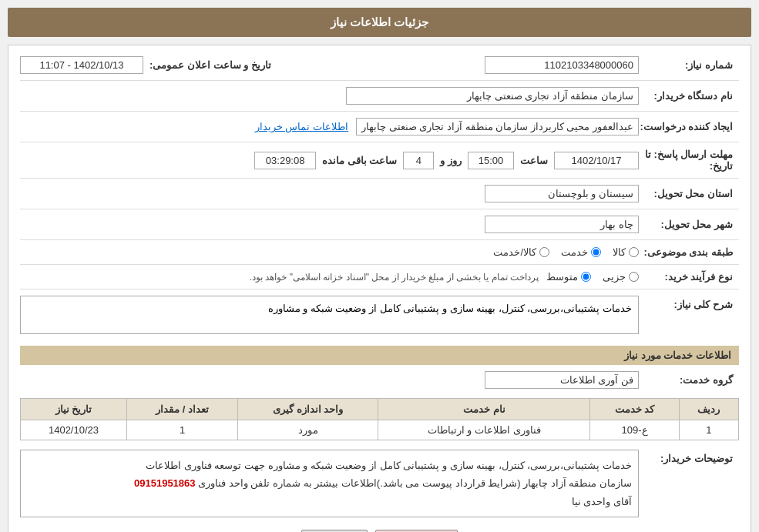 The height and width of the screenshot is (532, 759). Describe the element at coordinates (689, 225) in the screenshot. I see `city-label: شهر محل تحویل:` at that location.